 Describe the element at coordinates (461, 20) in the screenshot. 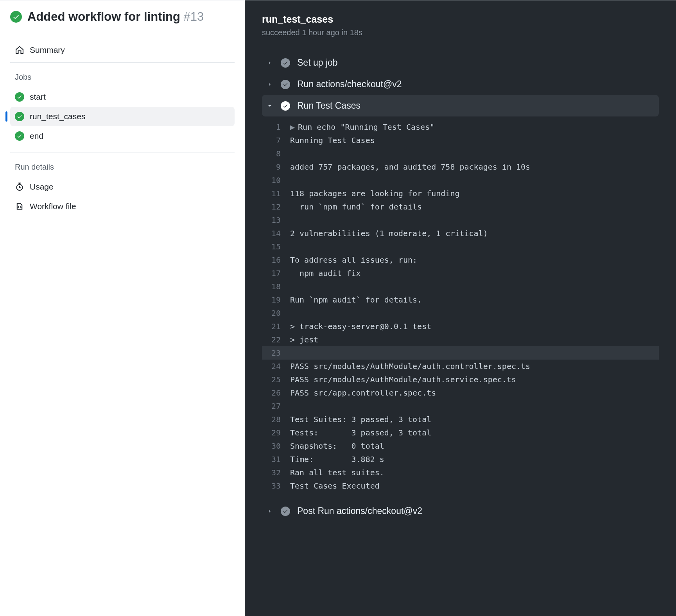

I see `job-title: run_test_cases` at that location.